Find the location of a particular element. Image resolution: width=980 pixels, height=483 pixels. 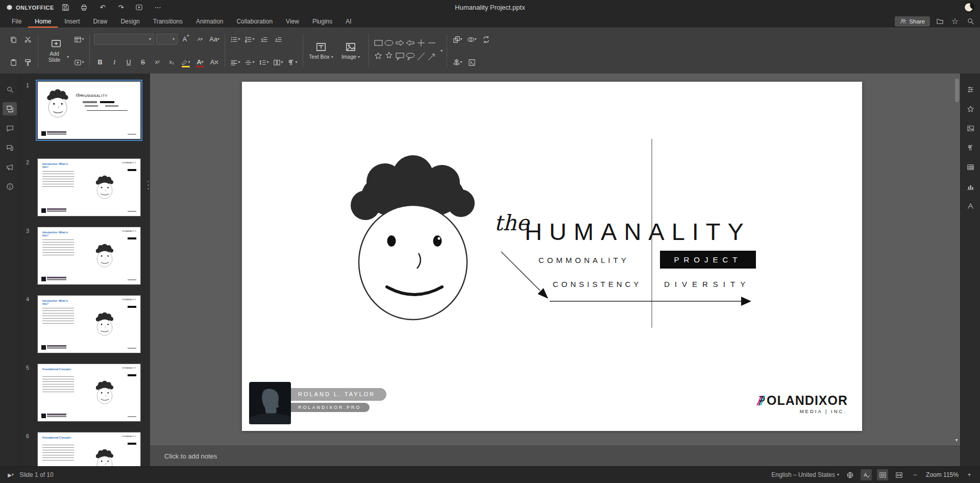

subscript-button: X₂ is located at coordinates (172, 62).